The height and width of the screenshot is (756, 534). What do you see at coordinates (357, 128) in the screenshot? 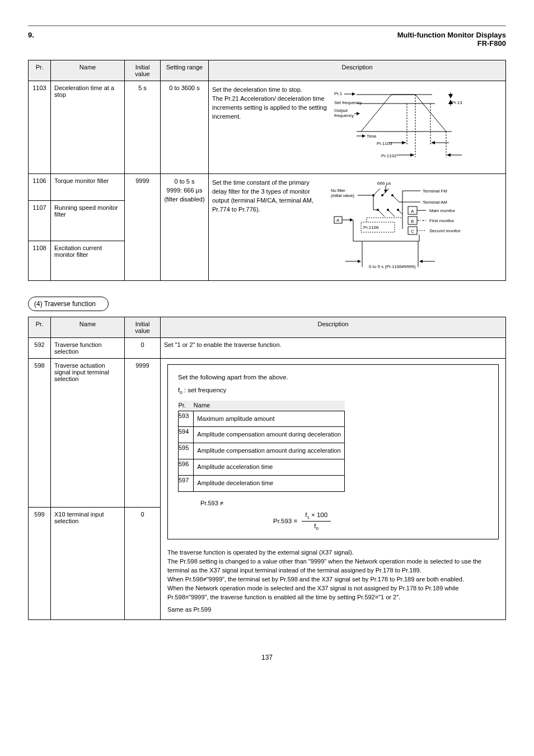
I see `pr-desc-cell: Set the deceleration time to stop. The P…` at bounding box center [357, 128].